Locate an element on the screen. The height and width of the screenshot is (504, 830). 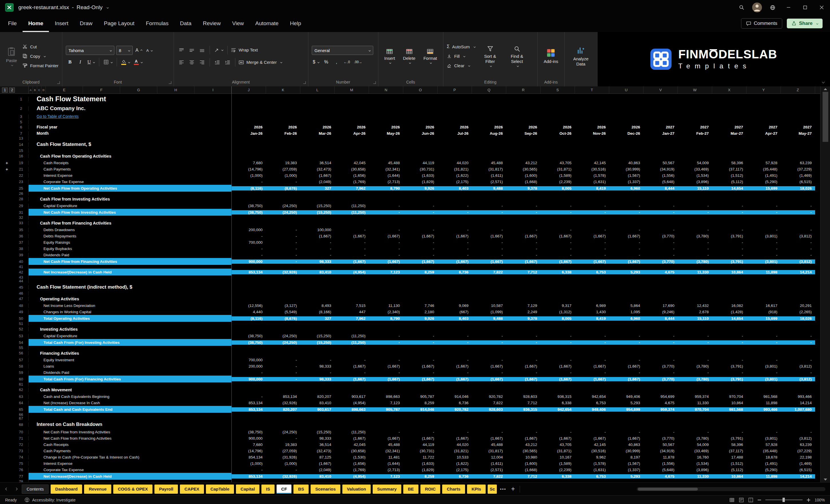
copy-dropdown-icon is located at coordinates (45, 56).